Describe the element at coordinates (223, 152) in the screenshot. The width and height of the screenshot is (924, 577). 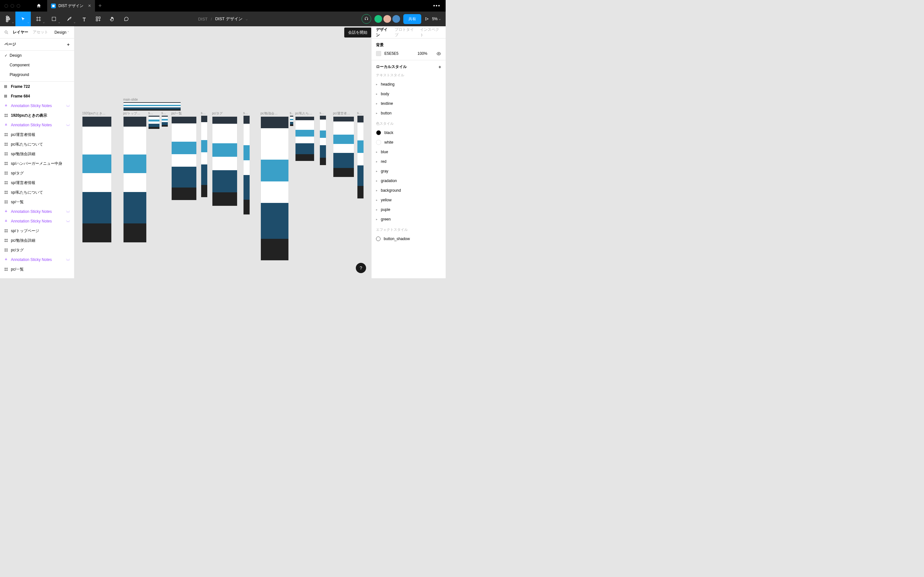
I see `canvas: main-slide1920pxのとき…pc/トップ…s…s…pc/一覧s…pc…` at that location.